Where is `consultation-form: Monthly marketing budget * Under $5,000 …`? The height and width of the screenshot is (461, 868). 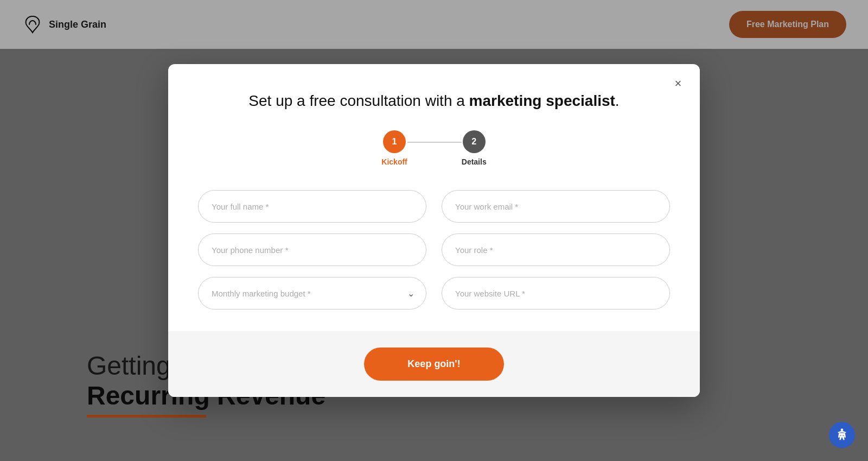
consultation-form: Monthly marketing budget * Under $5,000 … is located at coordinates (434, 250).